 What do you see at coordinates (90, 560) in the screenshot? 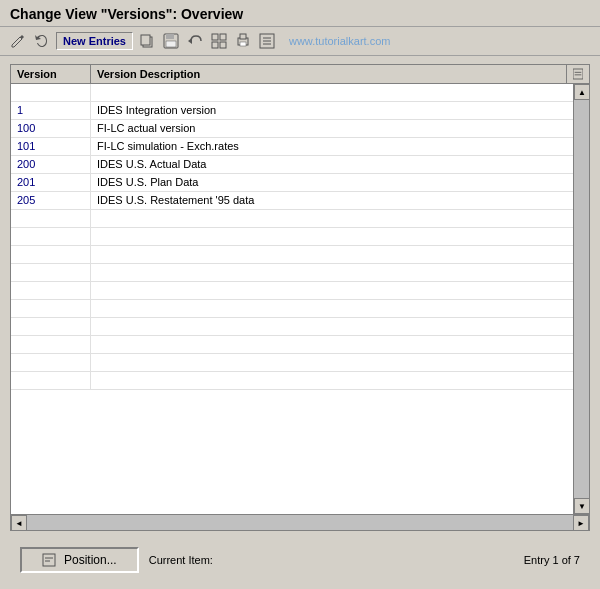
I see `position-label: Position...` at bounding box center [90, 560].